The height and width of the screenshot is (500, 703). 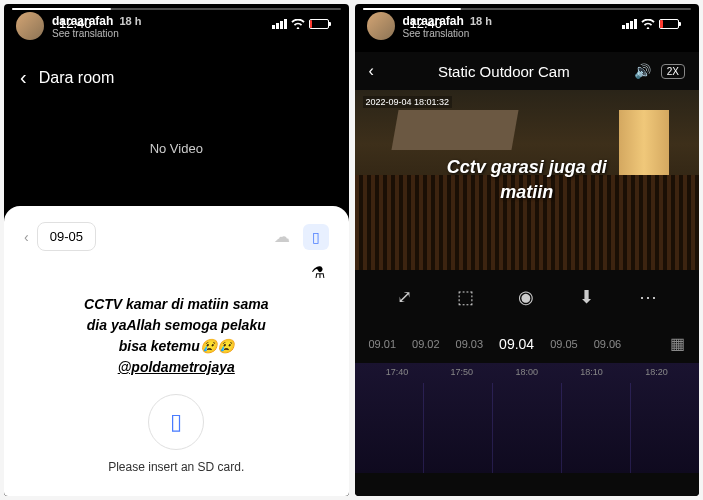 What do you see at coordinates (176, 78) in the screenshot?
I see `app-header: ‹ Dara room` at bounding box center [176, 78].